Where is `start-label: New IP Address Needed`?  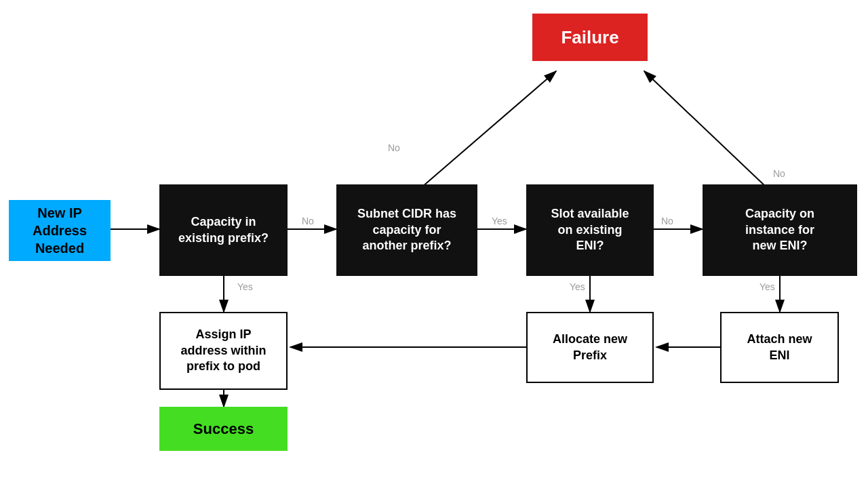 start-label: New IP Address Needed is located at coordinates (60, 231).